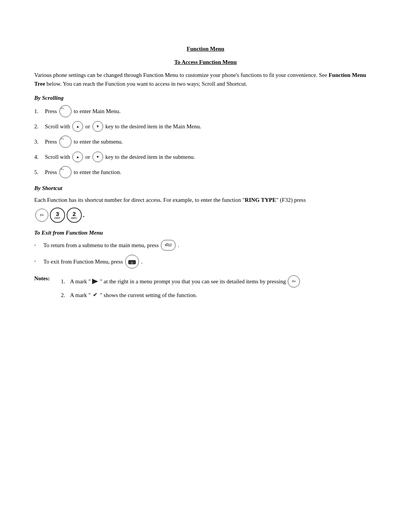  What do you see at coordinates (206, 62) in the screenshot?
I see `section-title: To Access Function Menu` at bounding box center [206, 62].